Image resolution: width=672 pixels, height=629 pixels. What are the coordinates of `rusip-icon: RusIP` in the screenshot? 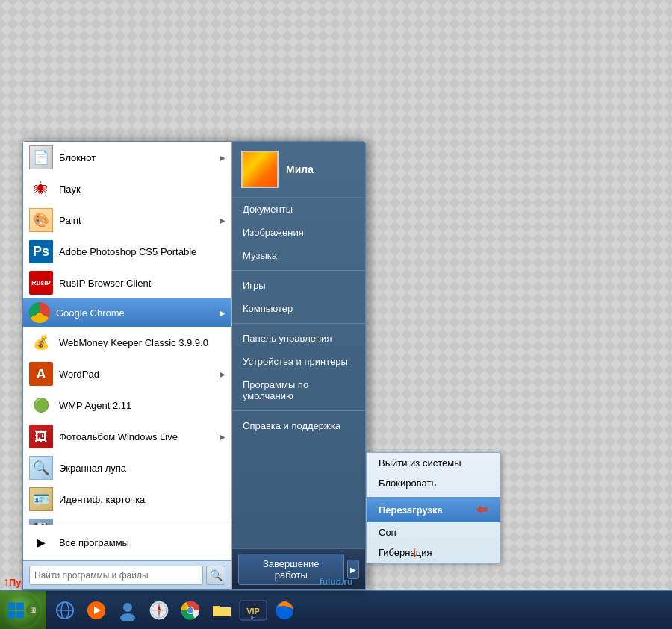 It's located at (41, 283).